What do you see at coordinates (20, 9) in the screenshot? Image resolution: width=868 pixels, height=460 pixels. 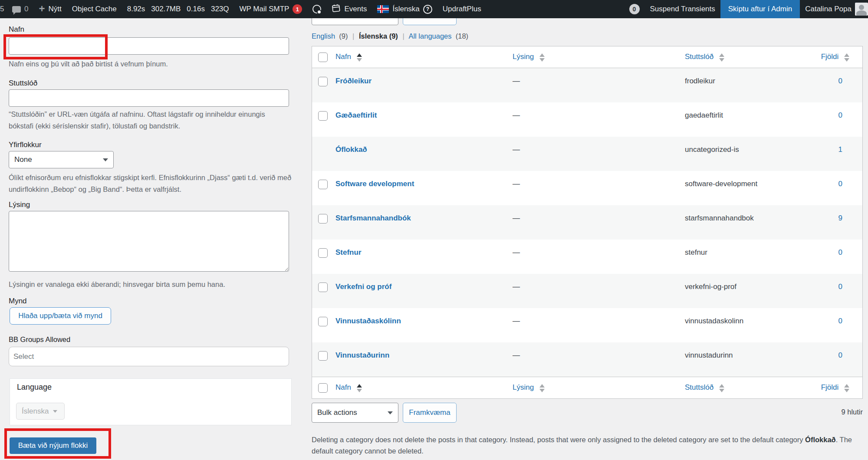 I see `comments-item: 0` at bounding box center [20, 9].